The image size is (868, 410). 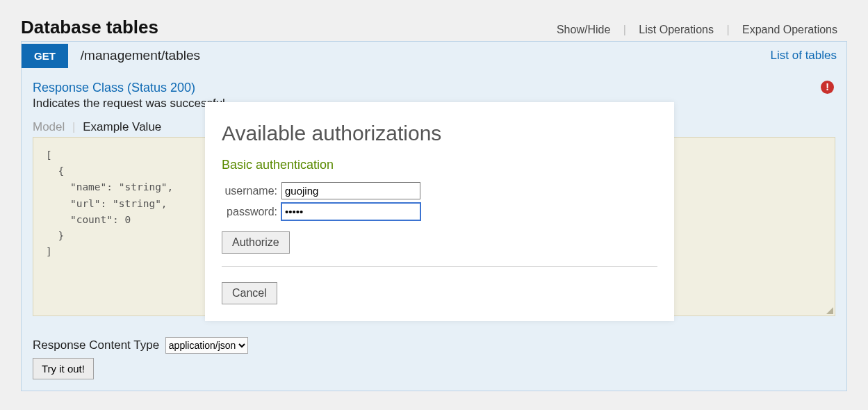 I want to click on modal-title: Available authorizations, so click(x=439, y=133).